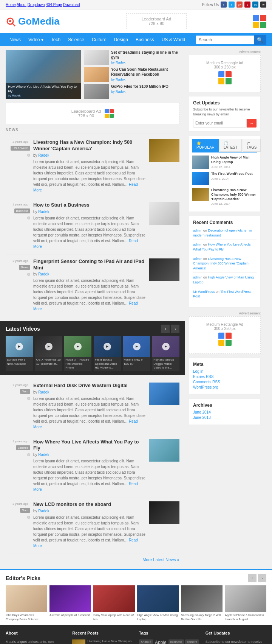 The image size is (272, 644). What do you see at coordinates (161, 560) in the screenshot?
I see `more-news-link: More Latest News »` at bounding box center [161, 560].